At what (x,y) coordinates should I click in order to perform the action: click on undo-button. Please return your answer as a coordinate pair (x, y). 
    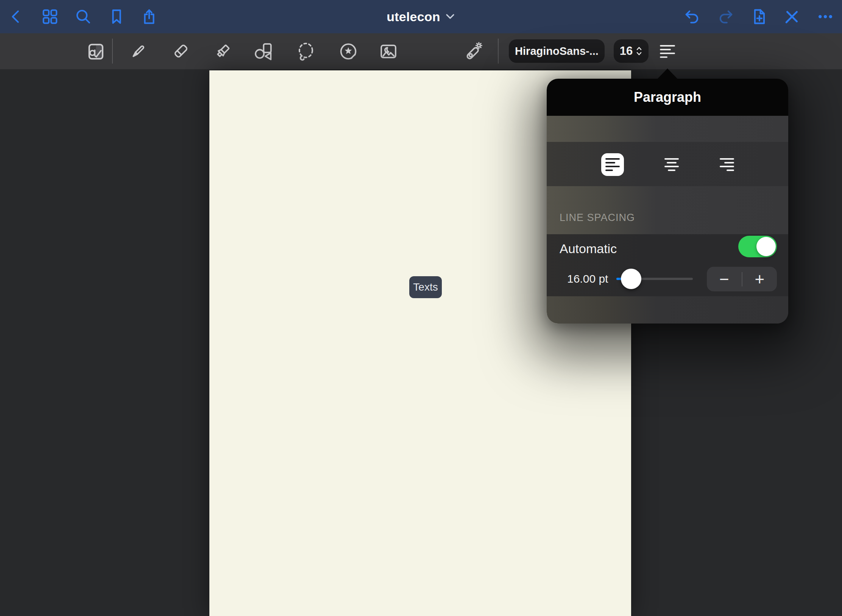
    Looking at the image, I should click on (692, 17).